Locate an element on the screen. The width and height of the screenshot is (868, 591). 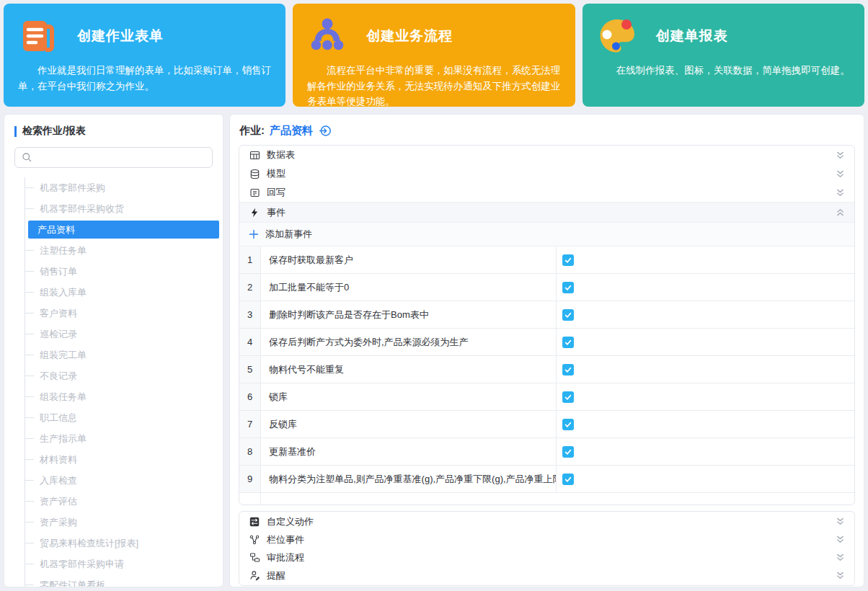
event-row: 1保存时获取最新客户 is located at coordinates (546, 260).